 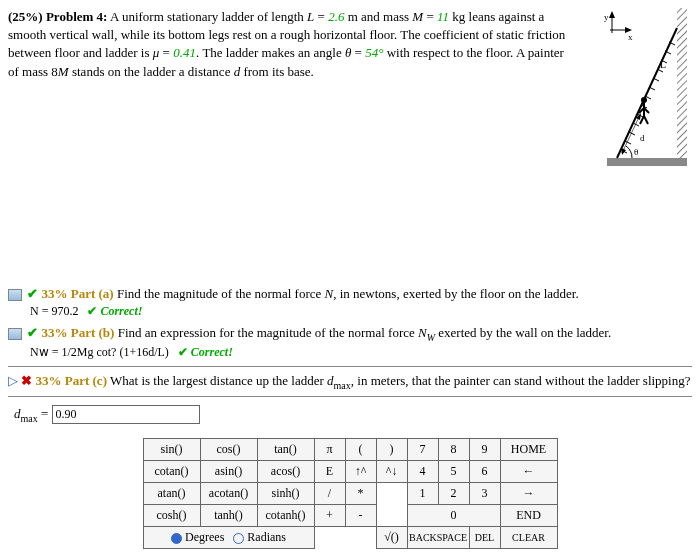 What do you see at coordinates (360, 494) in the screenshot?
I see `key-mul: *` at bounding box center [360, 494].